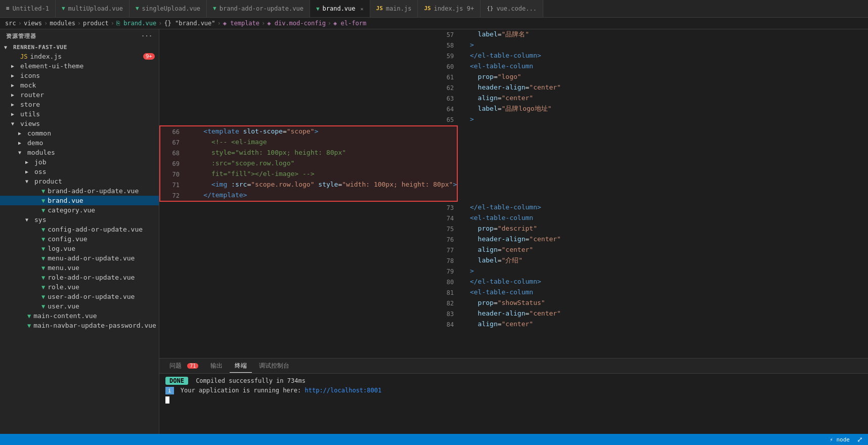 This screenshot has width=868, height=445. What do you see at coordinates (79, 326) in the screenshot?
I see `sidebar-item-main-navbar-update-password: ▶ ▼ main-navbar-update-password.vue` at bounding box center [79, 326].